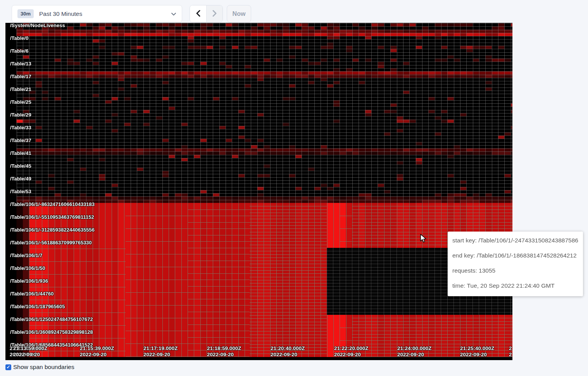  I want to click on row-label: /Table/21, so click(21, 89).